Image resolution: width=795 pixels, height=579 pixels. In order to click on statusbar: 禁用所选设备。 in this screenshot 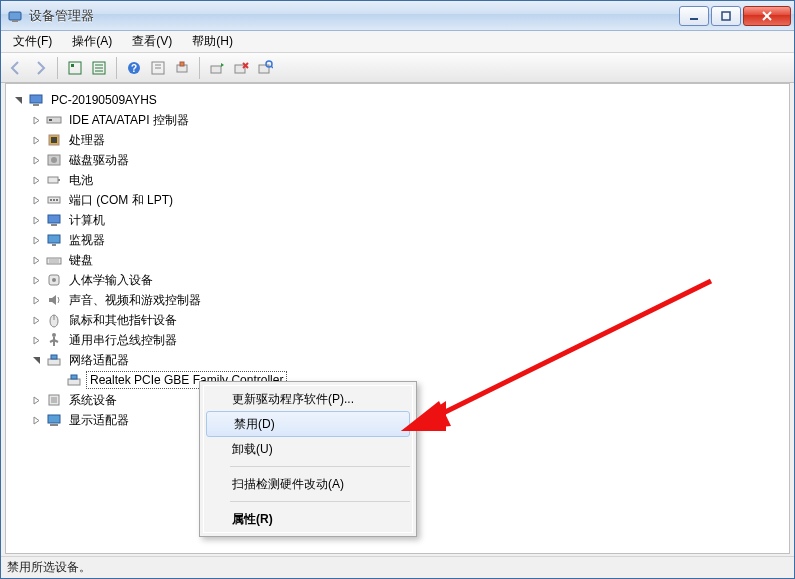, I will do `click(398, 567)`.